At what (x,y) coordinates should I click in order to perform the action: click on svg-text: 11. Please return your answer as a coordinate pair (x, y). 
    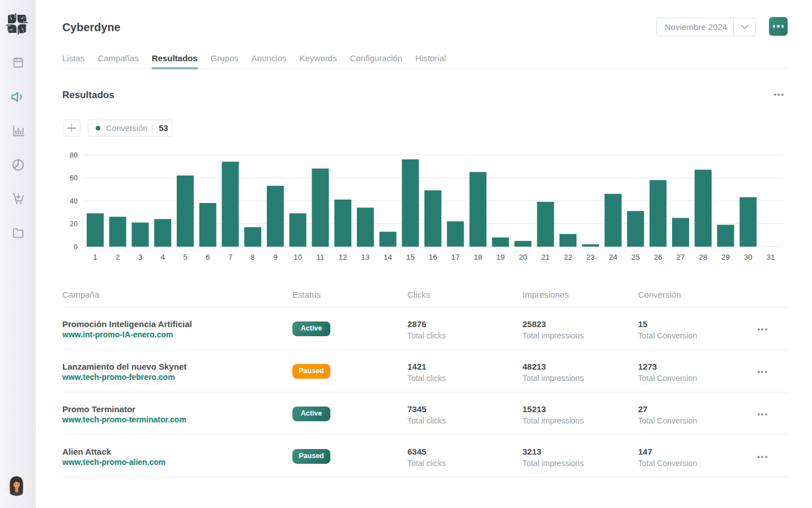
    Looking at the image, I should click on (320, 257).